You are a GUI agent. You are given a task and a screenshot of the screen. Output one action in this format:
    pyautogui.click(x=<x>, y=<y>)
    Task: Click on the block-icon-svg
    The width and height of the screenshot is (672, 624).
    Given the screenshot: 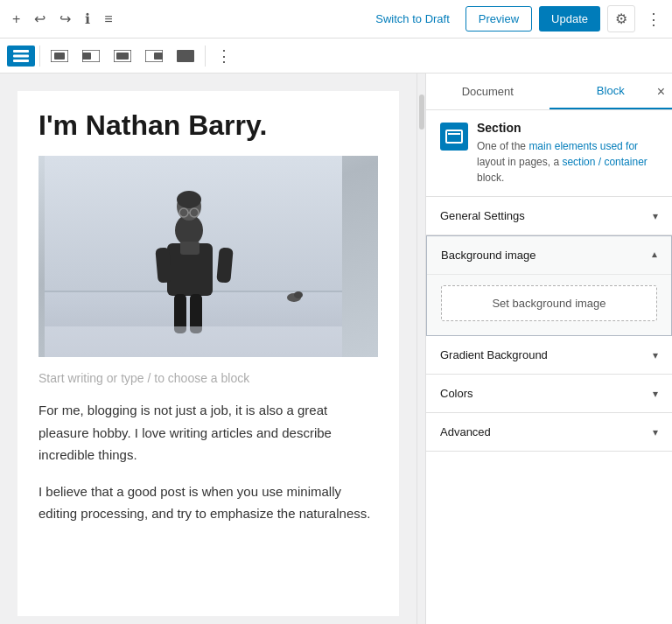 What is the action you would take?
    pyautogui.click(x=454, y=137)
    